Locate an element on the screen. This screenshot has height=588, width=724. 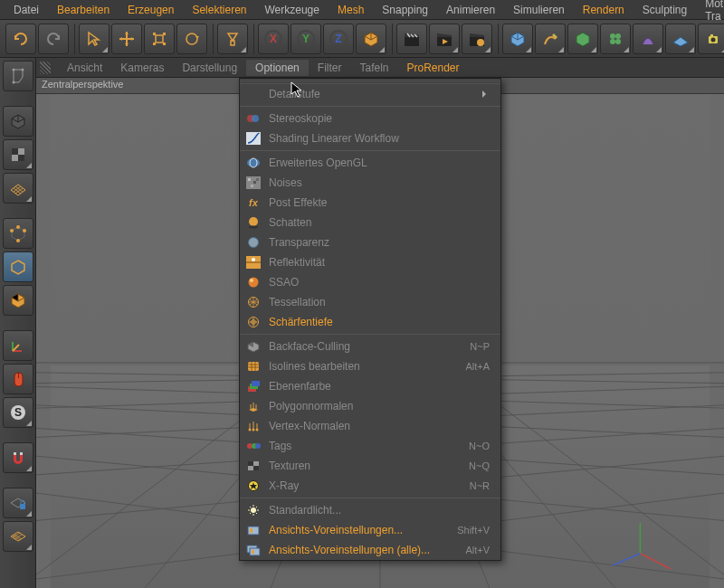
menu-texturen: Texturen N~Q is located at coordinates (370, 466).